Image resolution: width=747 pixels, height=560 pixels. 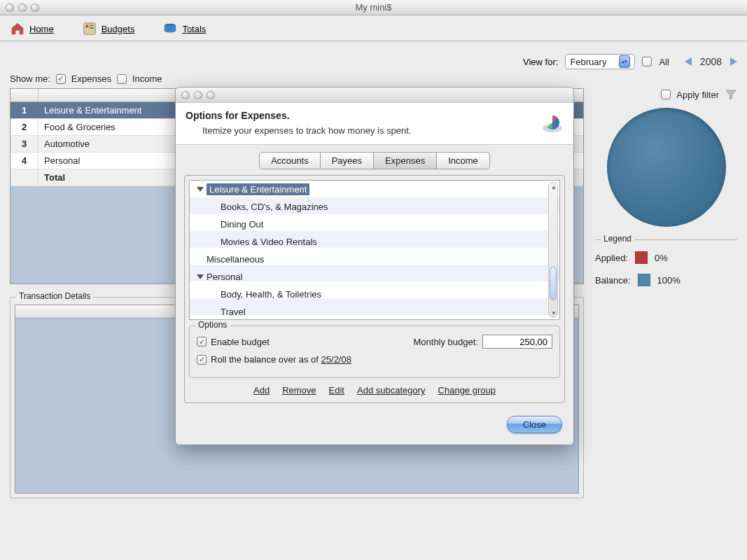 What do you see at coordinates (186, 95) in the screenshot?
I see `modal-close-icon` at bounding box center [186, 95].